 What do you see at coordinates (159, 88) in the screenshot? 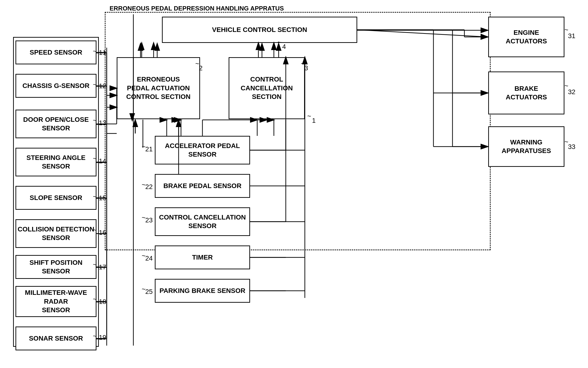
I see `erroneous-pedal-box: ERRONEOUS PEDAL ACTUATION CONTROL SECTIO…` at bounding box center [159, 88].